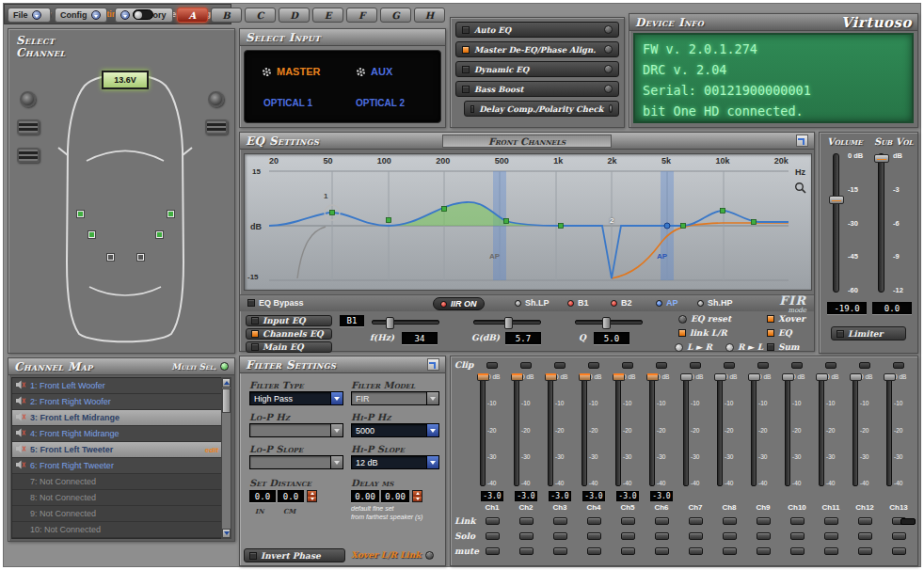  What do you see at coordinates (352, 321) in the screenshot?
I see `band-selector: B1` at bounding box center [352, 321].